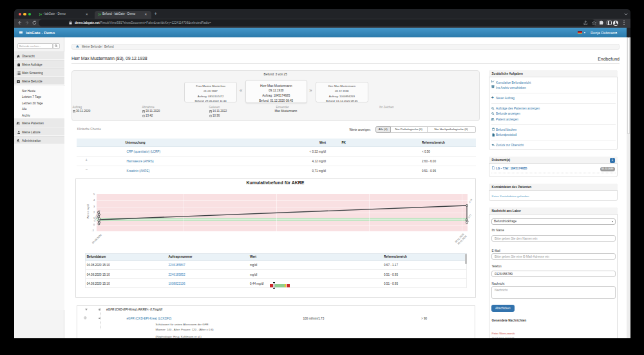 This screenshot has height=355, width=644. I want to click on svg-text: -3.13, so click(470, 201).